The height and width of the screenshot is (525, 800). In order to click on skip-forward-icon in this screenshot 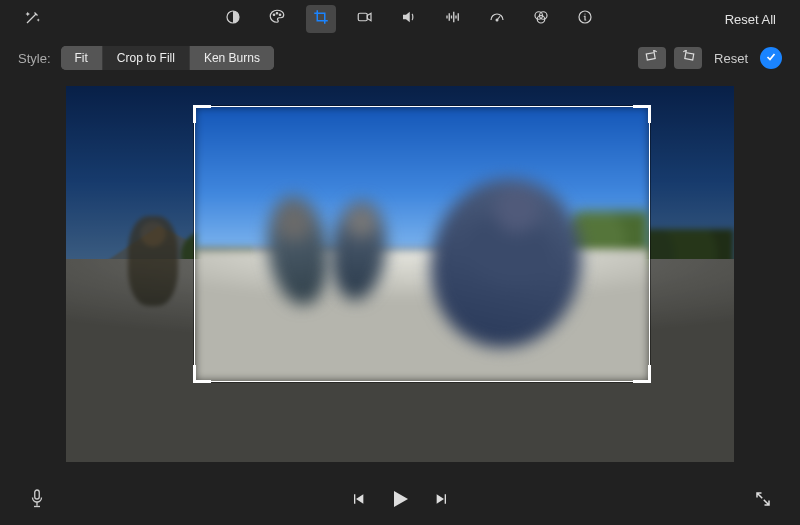, I will do `click(442, 499)`.